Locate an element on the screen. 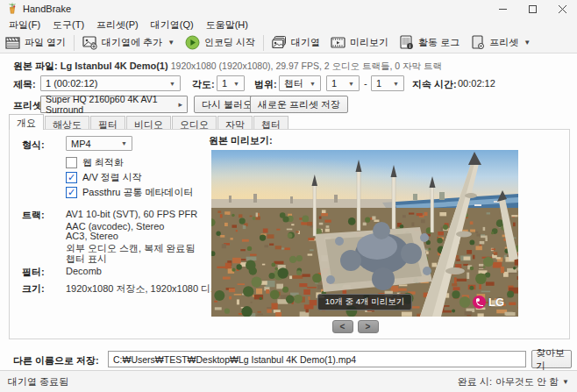  format-select: MP4▼ is located at coordinates (99, 144).